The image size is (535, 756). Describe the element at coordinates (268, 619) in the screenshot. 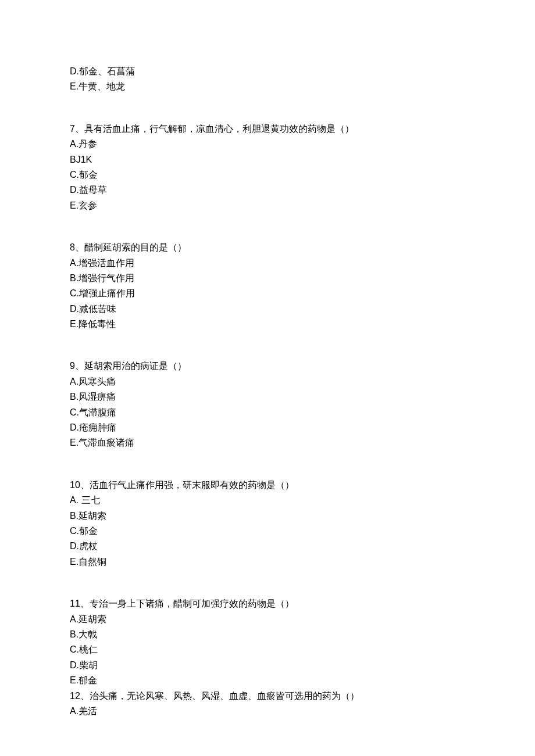

I see `option-a: A.延胡索` at that location.